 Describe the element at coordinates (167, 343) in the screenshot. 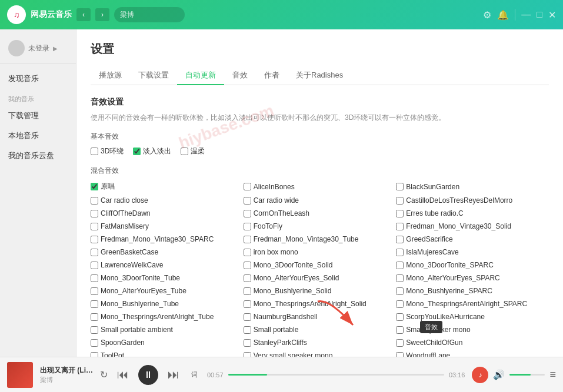

I see `effect-item: SpoonGarden` at that location.